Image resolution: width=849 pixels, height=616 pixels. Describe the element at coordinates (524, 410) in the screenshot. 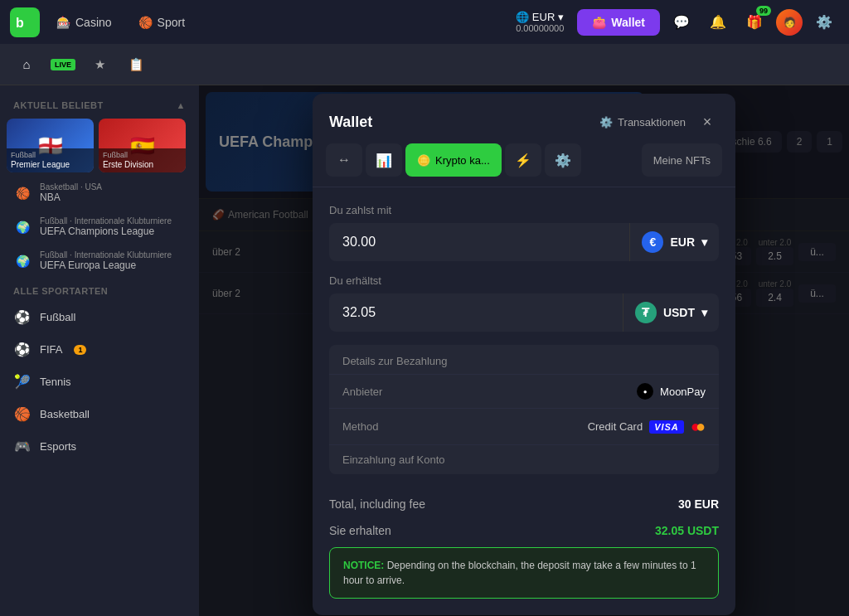

I see `payment-details-section: Details zur Bezahlung Anbieter ● MoonPay…` at that location.